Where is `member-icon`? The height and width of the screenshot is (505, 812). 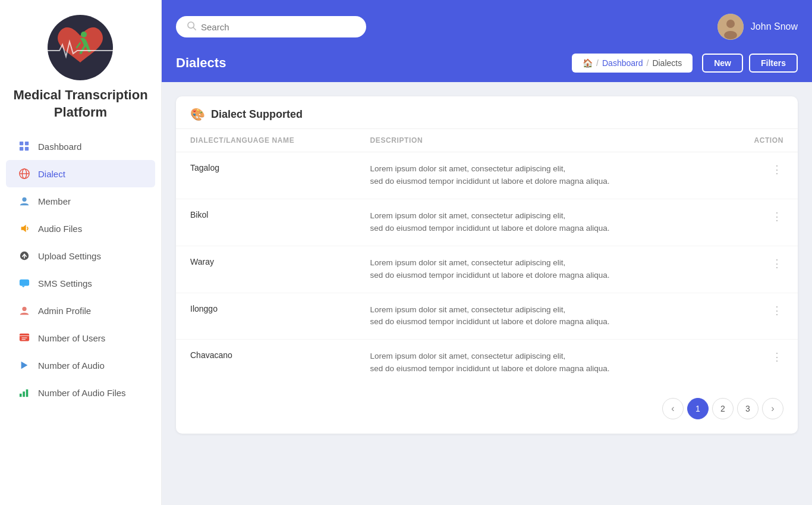 member-icon is located at coordinates (24, 201).